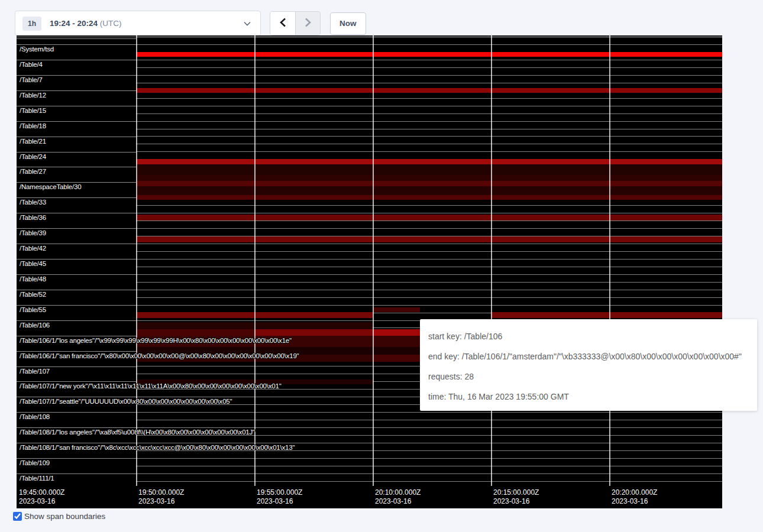  What do you see at coordinates (34, 371) in the screenshot?
I see `row-label: /Table/107` at bounding box center [34, 371].